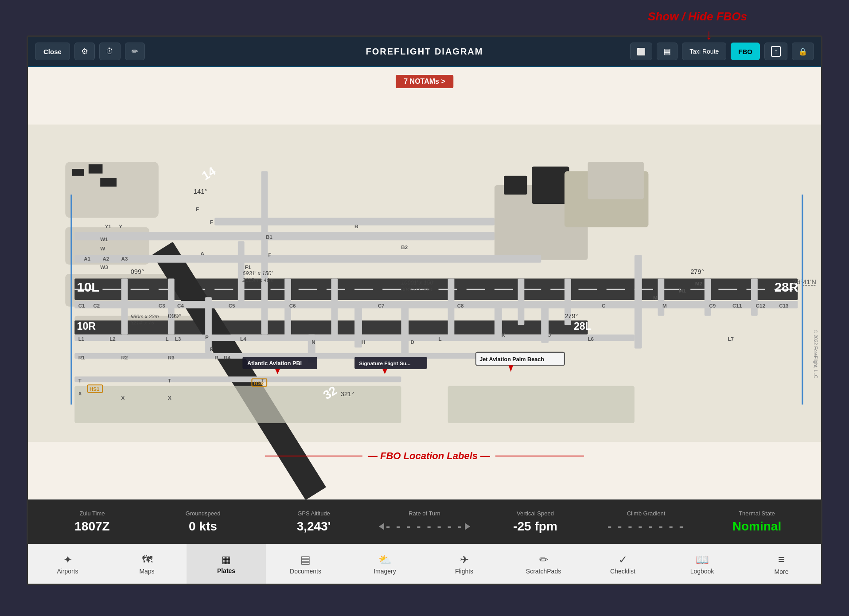 The height and width of the screenshot is (616, 849). I want to click on clock-icon, so click(110, 51).